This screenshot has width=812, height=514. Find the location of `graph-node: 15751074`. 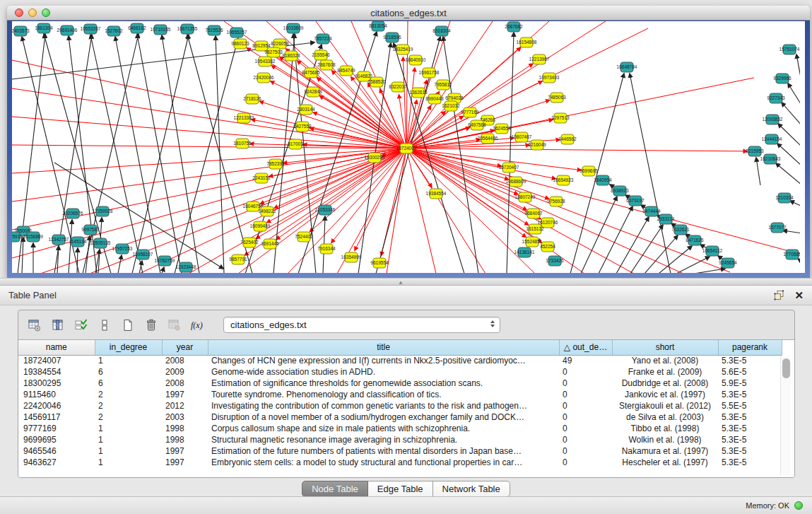

graph-node: 15751074 is located at coordinates (790, 49).